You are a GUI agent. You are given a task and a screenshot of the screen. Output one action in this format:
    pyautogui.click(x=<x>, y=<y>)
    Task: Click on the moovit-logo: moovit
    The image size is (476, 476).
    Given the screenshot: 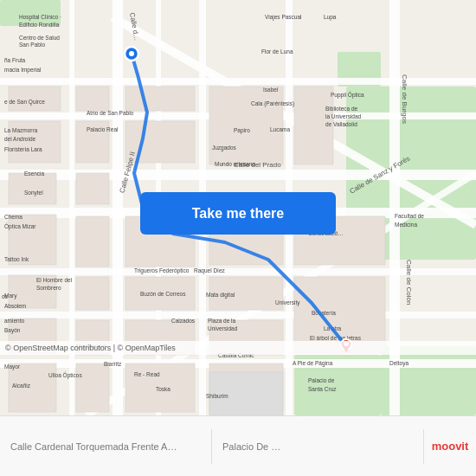 What is the action you would take?
    pyautogui.click(x=450, y=447)
    